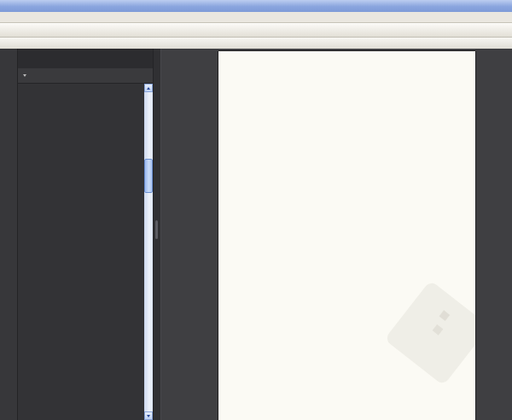  What do you see at coordinates (7, 7) in the screenshot?
I see `acrobat-icon` at bounding box center [7, 7].